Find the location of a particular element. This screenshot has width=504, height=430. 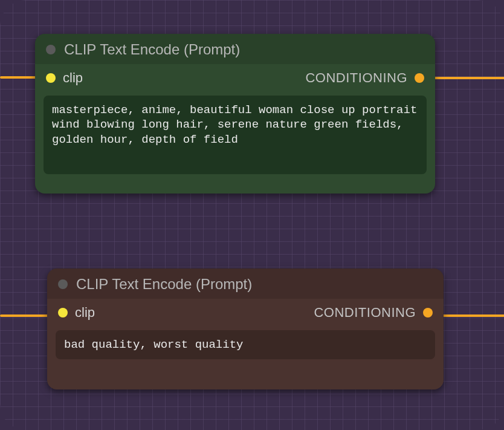

prompt-text-wrap: bad quality, worst quality is located at coordinates (245, 347).